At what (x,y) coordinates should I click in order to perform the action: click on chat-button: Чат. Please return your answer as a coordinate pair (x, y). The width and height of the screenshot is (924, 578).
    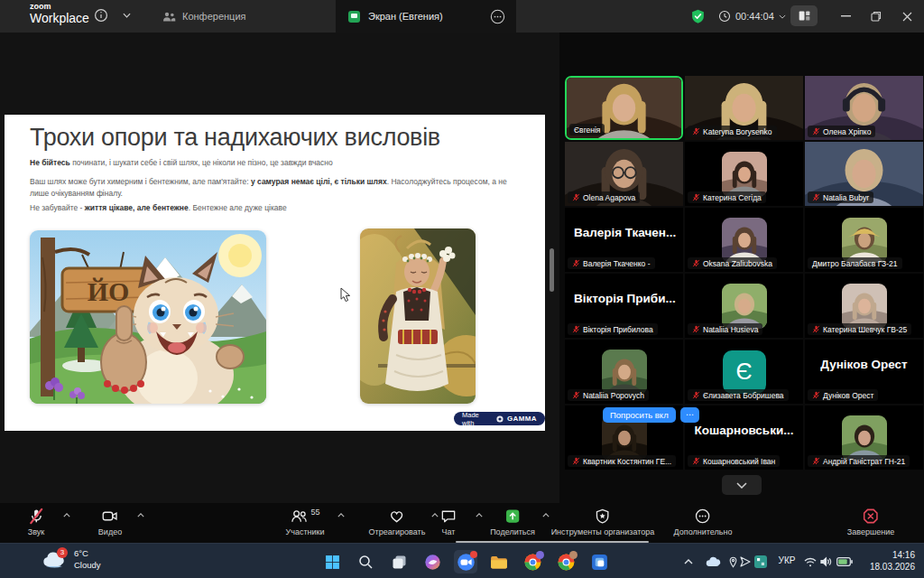
    Looking at the image, I should click on (448, 522).